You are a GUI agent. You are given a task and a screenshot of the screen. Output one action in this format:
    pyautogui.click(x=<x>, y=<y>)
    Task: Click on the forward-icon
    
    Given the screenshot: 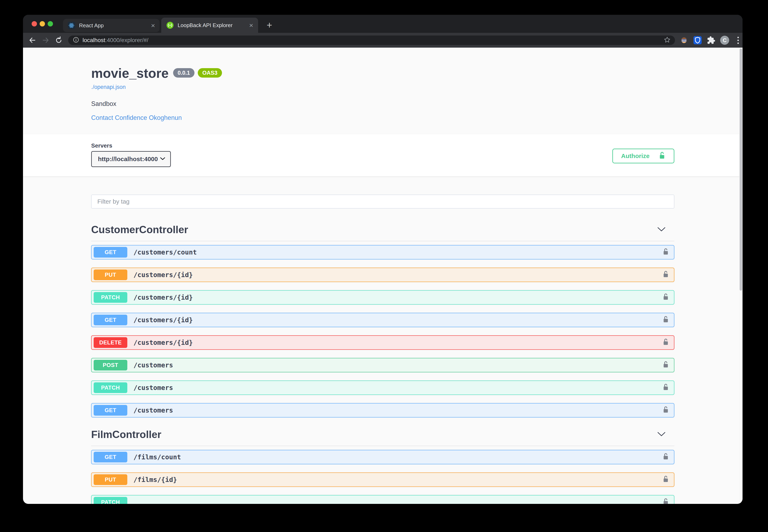 What is the action you would take?
    pyautogui.click(x=45, y=40)
    